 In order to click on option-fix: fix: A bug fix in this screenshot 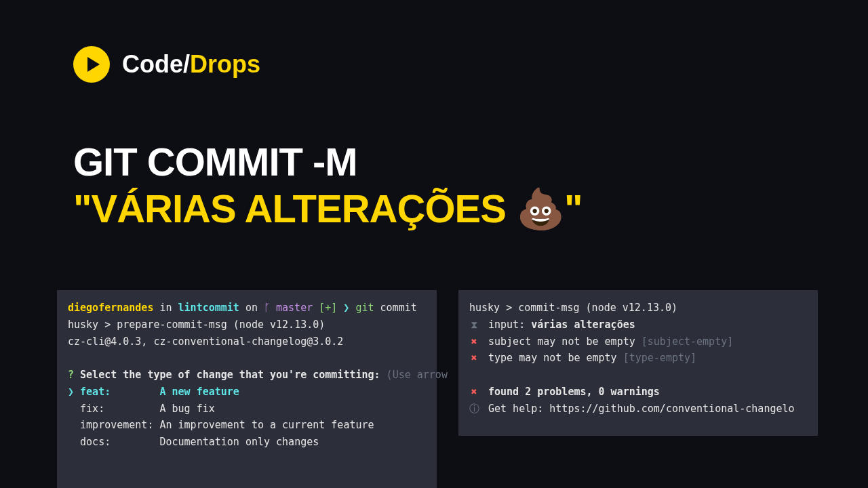, I will do `click(247, 409)`.